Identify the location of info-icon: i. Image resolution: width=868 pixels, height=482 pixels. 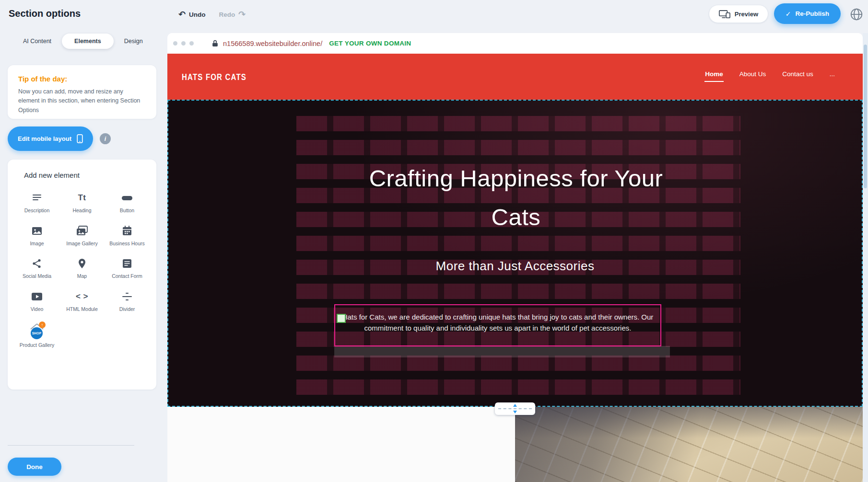
(106, 139).